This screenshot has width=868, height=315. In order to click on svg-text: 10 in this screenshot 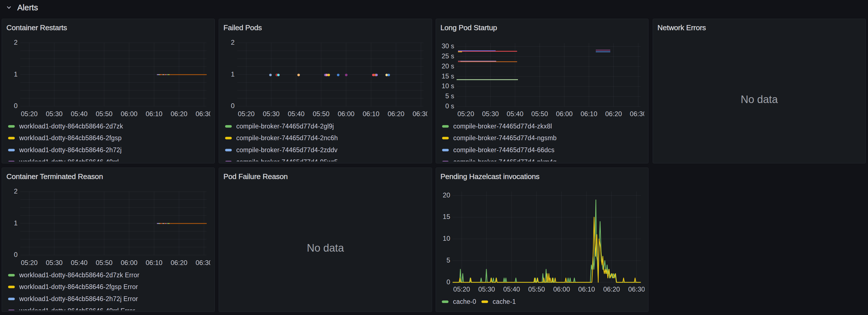, I will do `click(446, 238)`.